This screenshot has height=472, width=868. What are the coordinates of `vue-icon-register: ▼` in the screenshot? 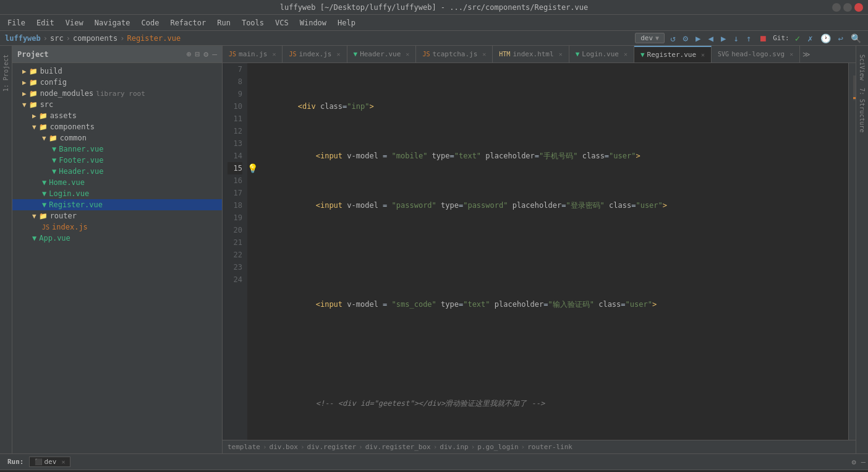 It's located at (45, 205).